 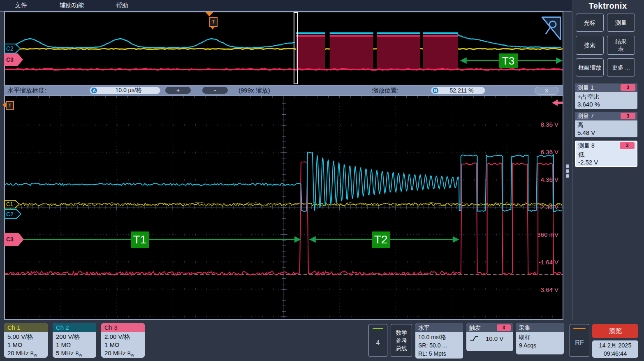 What do you see at coordinates (539, 290) in the screenshot?
I see `scale-label-7: -3.64 V` at bounding box center [539, 290].